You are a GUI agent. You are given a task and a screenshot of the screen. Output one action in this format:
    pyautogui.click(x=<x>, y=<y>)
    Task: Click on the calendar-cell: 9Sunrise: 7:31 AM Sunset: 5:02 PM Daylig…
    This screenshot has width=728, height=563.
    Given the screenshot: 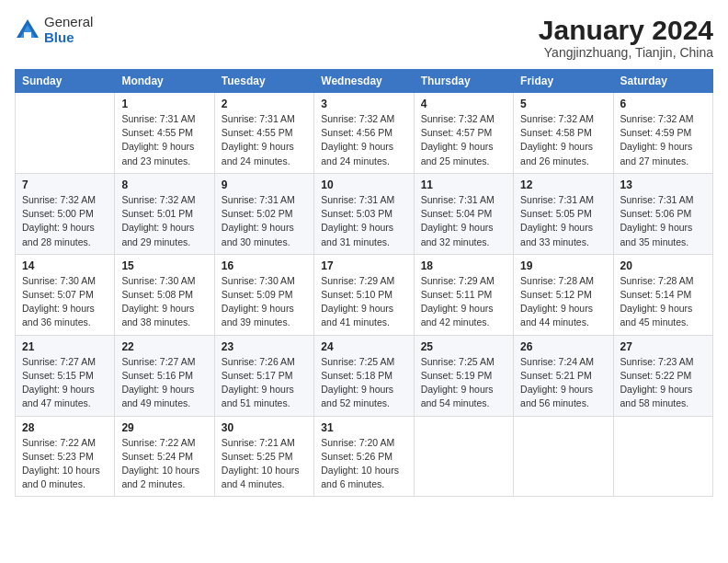 What is the action you would take?
    pyautogui.click(x=264, y=213)
    